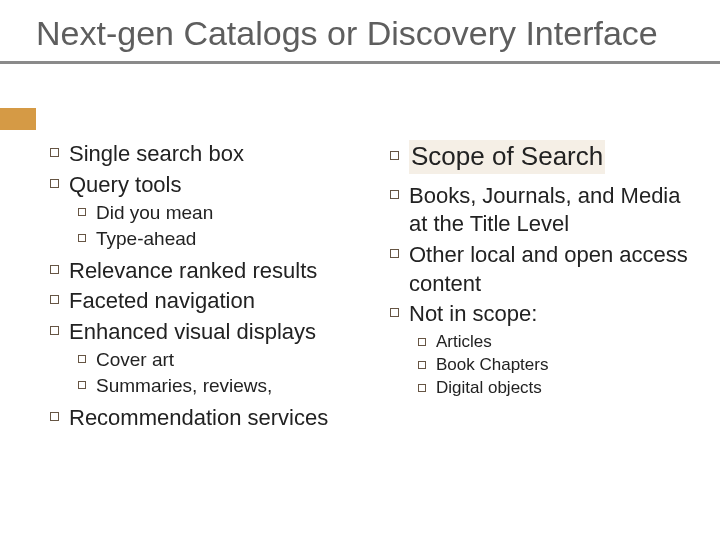 The width and height of the screenshot is (720, 540). Describe the element at coordinates (220, 332) in the screenshot. I see `bullet-enhanced-visual: Enhanced visual displays` at that location.